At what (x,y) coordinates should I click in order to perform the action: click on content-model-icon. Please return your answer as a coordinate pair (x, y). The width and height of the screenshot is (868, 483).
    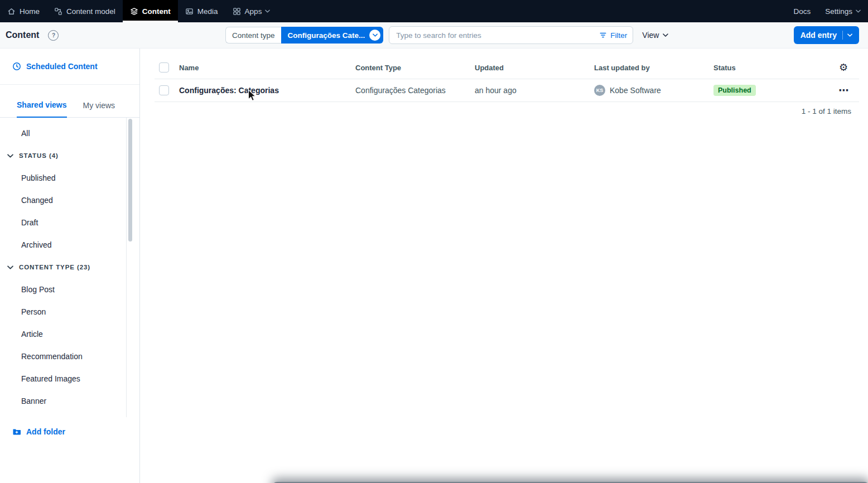
    Looking at the image, I should click on (58, 11).